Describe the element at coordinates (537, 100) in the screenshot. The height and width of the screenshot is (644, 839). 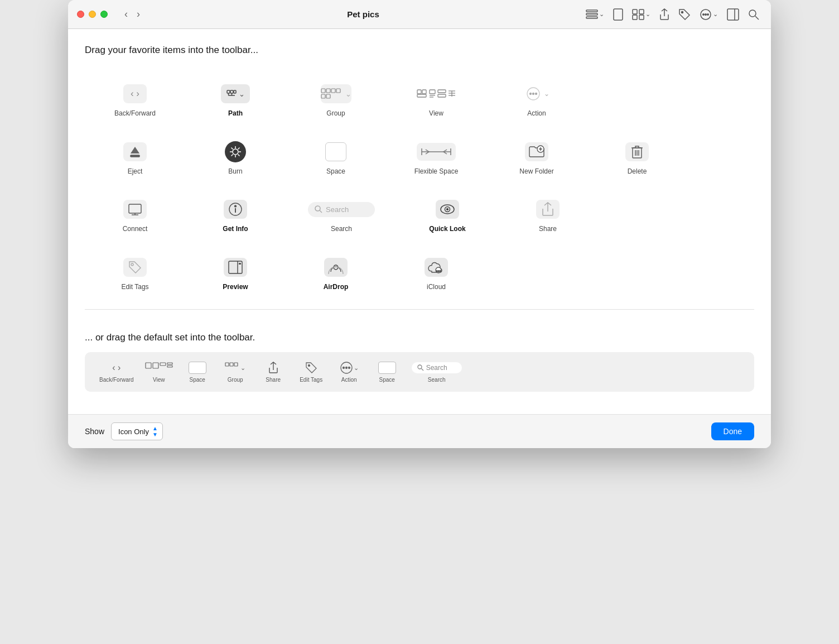
I see `item-action: ⌄ Action` at that location.